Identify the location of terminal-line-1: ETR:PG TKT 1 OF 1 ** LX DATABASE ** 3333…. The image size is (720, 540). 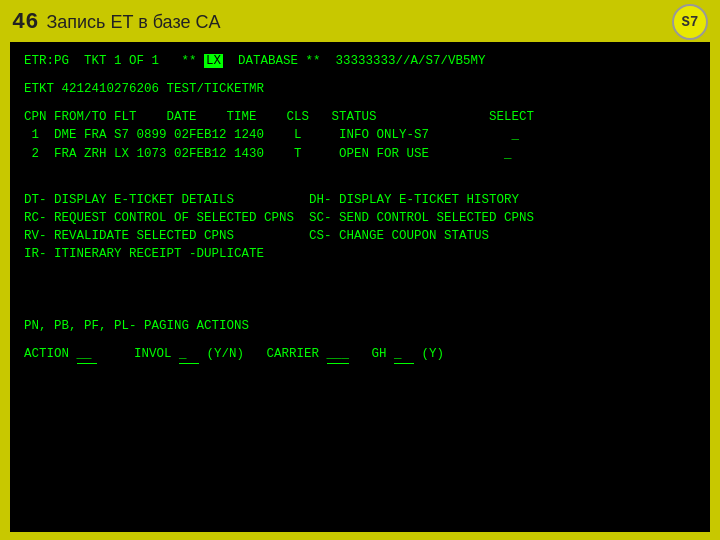
(360, 61).